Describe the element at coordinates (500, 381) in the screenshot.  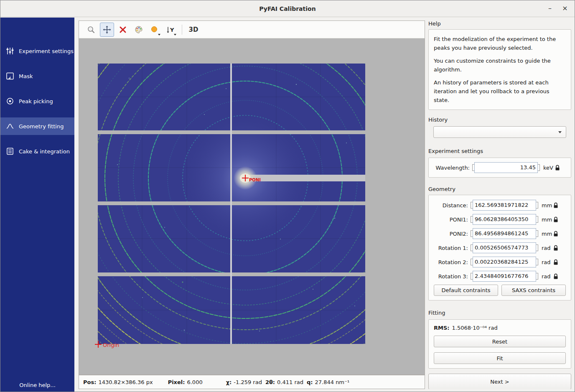
I see `next-button: Next >` at that location.